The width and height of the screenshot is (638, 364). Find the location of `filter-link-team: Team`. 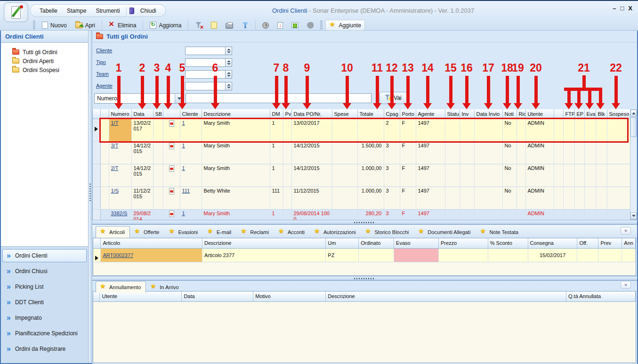

filter-link-team: Team is located at coordinates (103, 74).